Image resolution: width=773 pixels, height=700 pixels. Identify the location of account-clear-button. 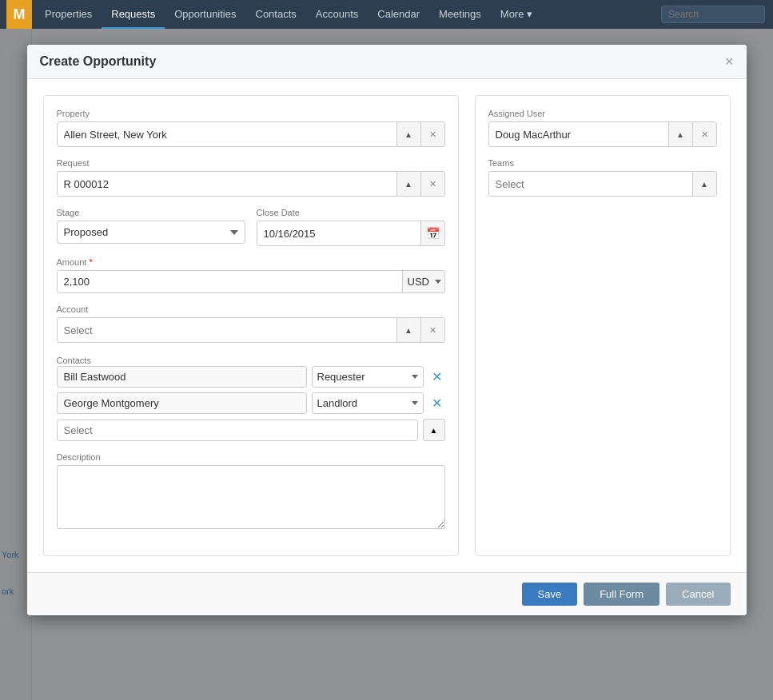
(432, 330).